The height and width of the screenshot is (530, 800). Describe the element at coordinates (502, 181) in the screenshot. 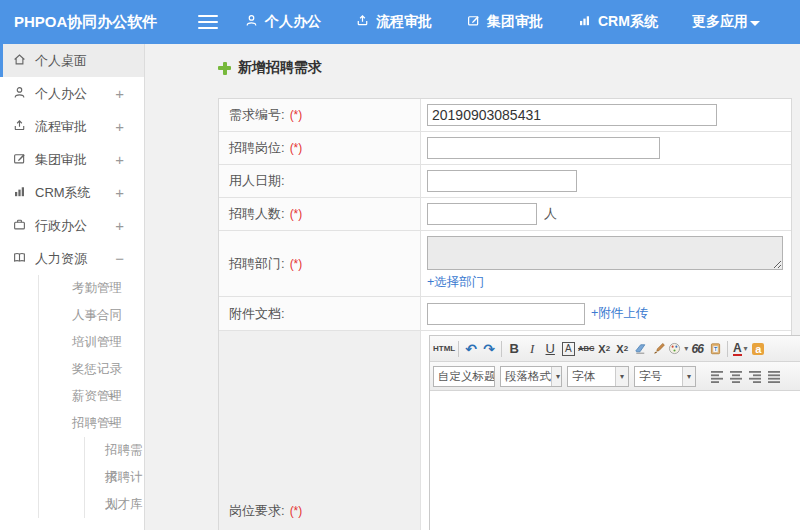

I see `employ-date-input` at that location.